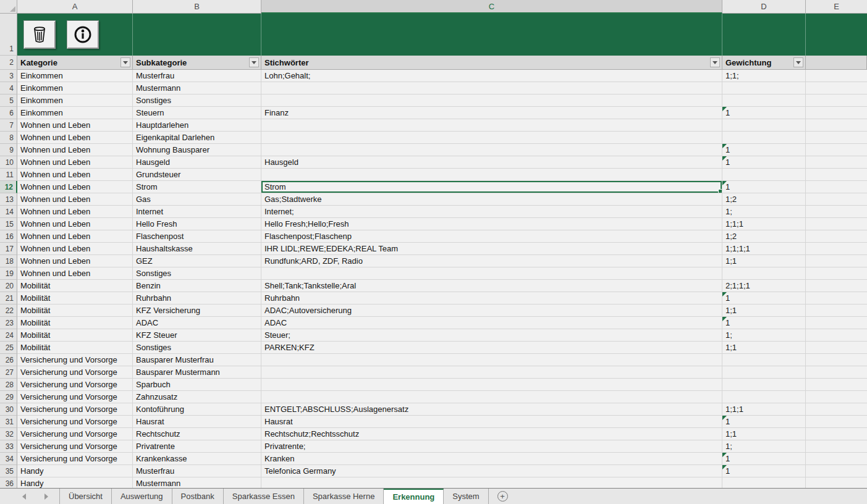  What do you see at coordinates (9, 422) in the screenshot?
I see `row-number: 31` at bounding box center [9, 422].